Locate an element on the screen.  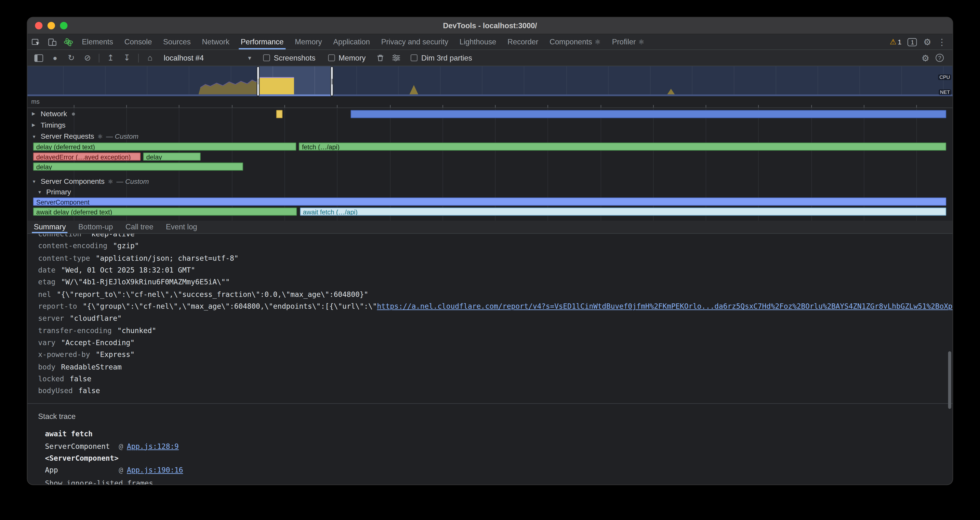
header-value: "Accept-Encoding" is located at coordinates (98, 342).